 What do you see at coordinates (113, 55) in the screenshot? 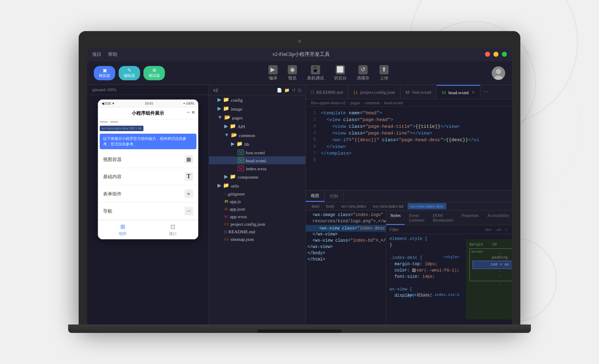
I see `menu-help: 帮助` at bounding box center [113, 55].